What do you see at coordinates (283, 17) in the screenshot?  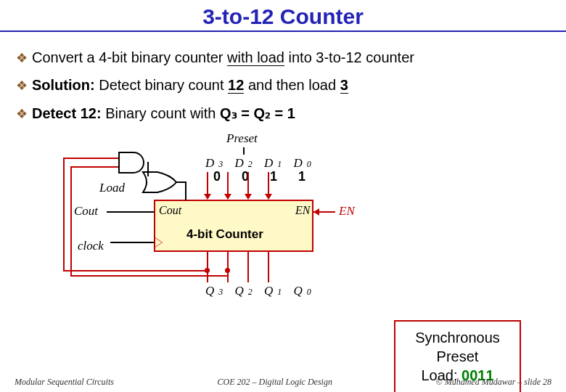 I see `slide-title: 3-to-12 Counter` at bounding box center [283, 17].